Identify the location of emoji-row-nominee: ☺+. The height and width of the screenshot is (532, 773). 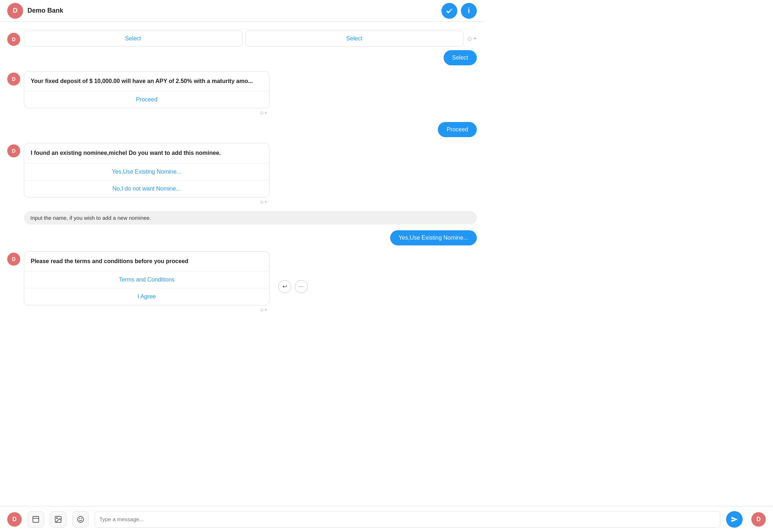
(147, 201).